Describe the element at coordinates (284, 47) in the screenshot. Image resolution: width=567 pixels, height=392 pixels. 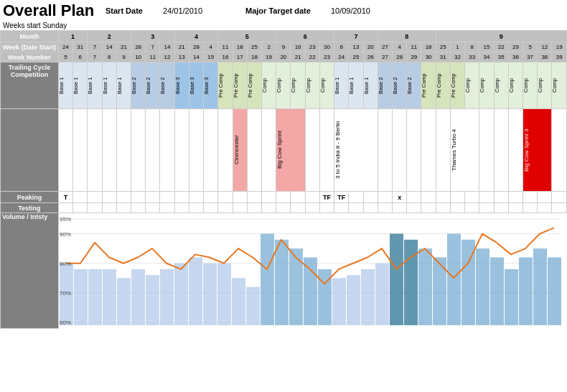
I see `week-date-cell: 9` at that location.